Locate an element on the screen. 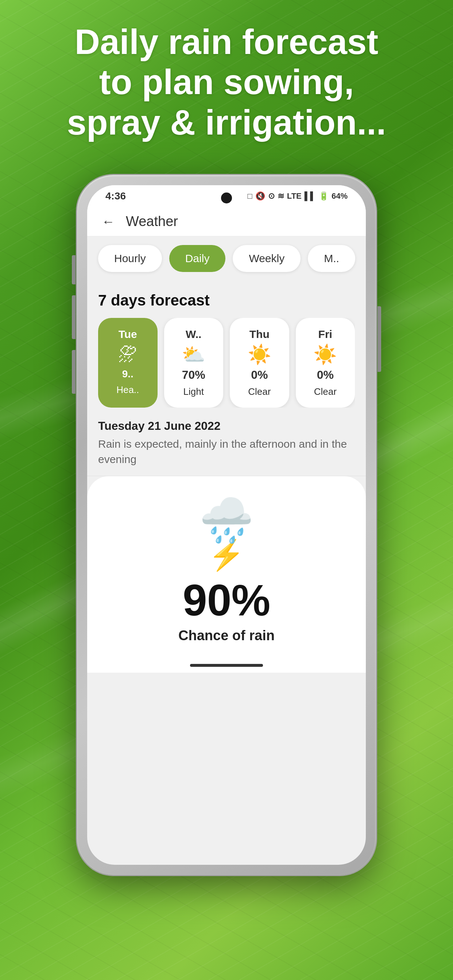 This screenshot has width=453, height=980. day-pct-wed: 70% is located at coordinates (193, 375).